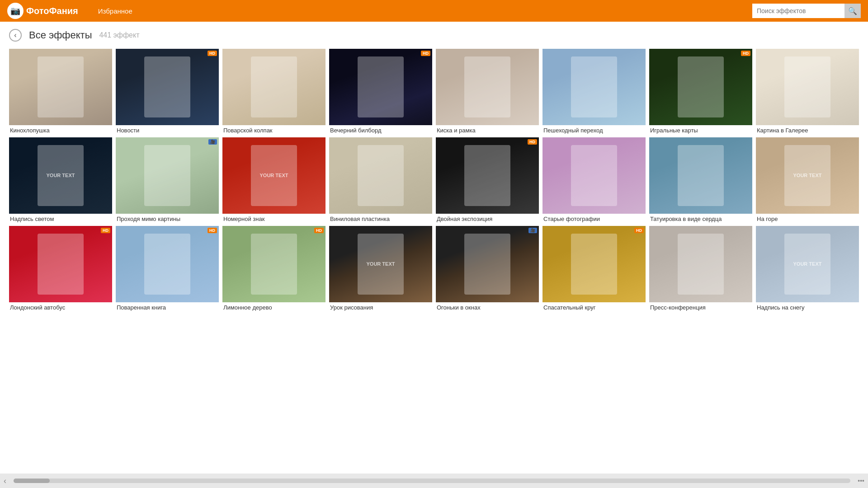 The height and width of the screenshot is (488, 868). What do you see at coordinates (42, 11) in the screenshot?
I see `logo: 📷 ФотоФания` at bounding box center [42, 11].